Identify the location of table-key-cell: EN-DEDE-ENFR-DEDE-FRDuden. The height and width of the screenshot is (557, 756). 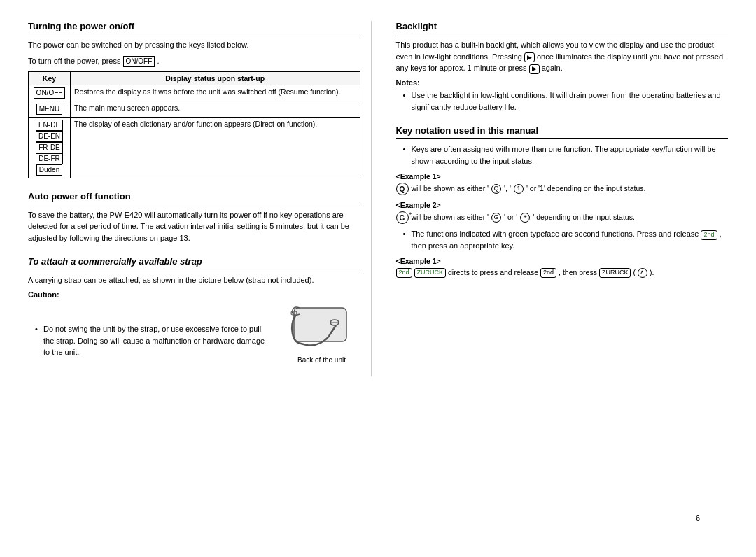
(50, 147).